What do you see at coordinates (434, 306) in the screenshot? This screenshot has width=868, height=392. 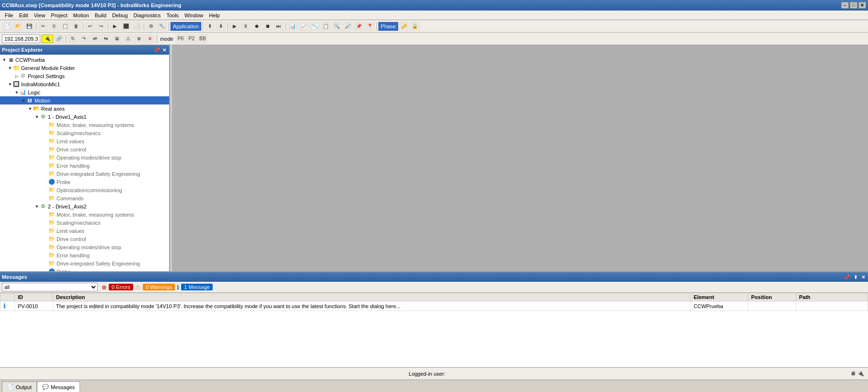 I see `table-row: ℹ PV-0010 The project is edited in compa…` at bounding box center [434, 306].